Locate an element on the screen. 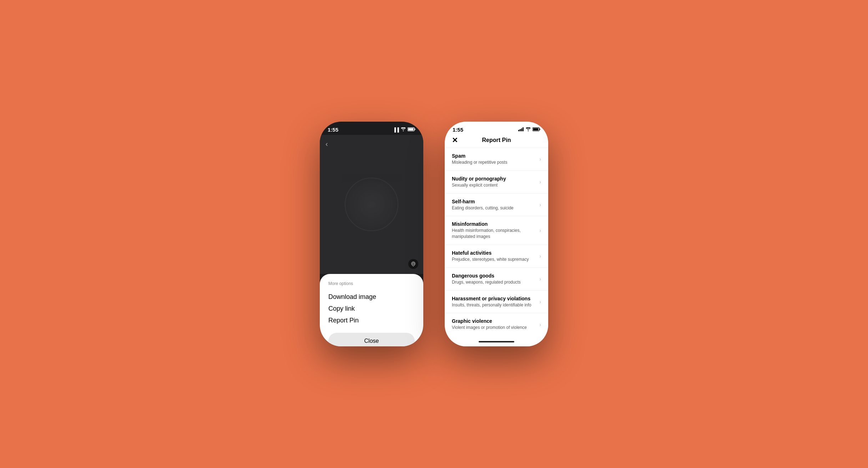 Image resolution: width=868 pixels, height=468 pixels. report-list-item: Dangerous goods Drugs, weapons, regulate… is located at coordinates (496, 279).